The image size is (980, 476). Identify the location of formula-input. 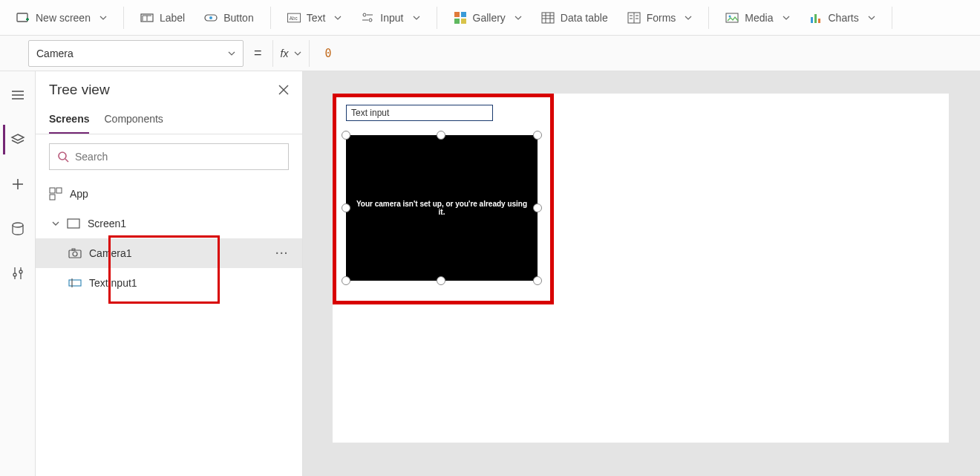
(649, 53).